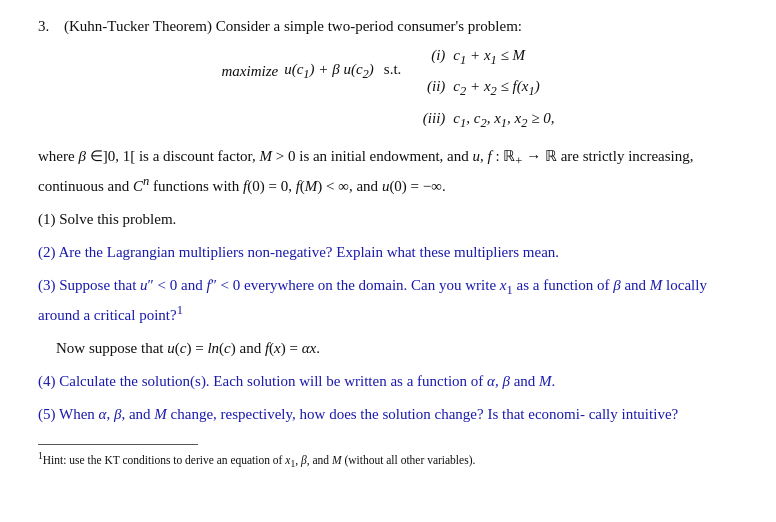  I want to click on now-suppose: Now suppose that u(c) = ln(c) and f(x) =…, so click(397, 348).